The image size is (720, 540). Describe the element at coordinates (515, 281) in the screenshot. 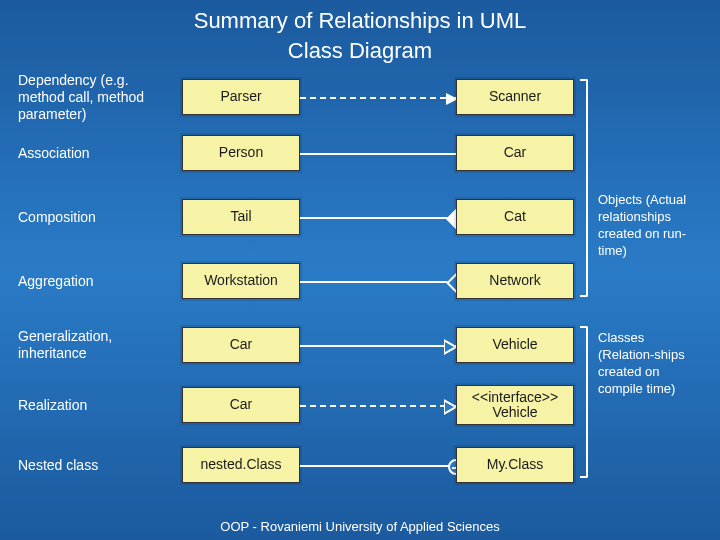

I see `box-network: Network` at that location.